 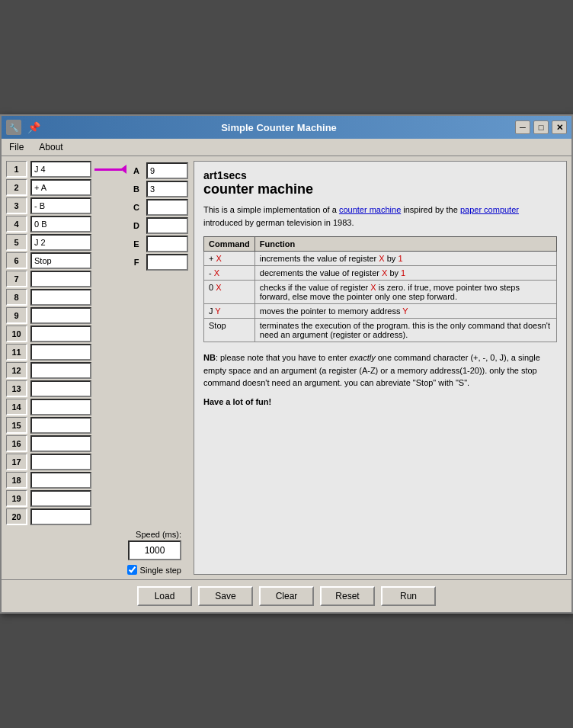 I want to click on command-cell: - X, so click(x=230, y=273).